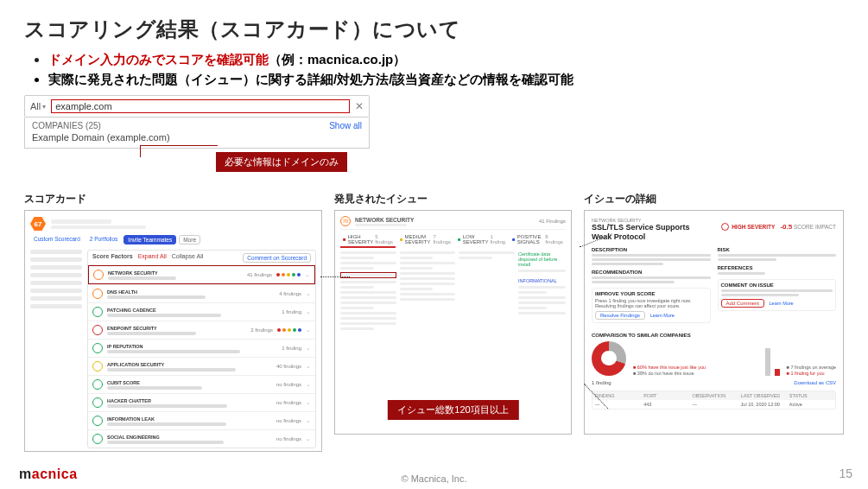 This screenshot has height=489, width=868. Describe the element at coordinates (453, 323) in the screenshot. I see `column-issues: 発見されたイシュー 70 NETWORK SECURITY 41 Finding…` at that location.